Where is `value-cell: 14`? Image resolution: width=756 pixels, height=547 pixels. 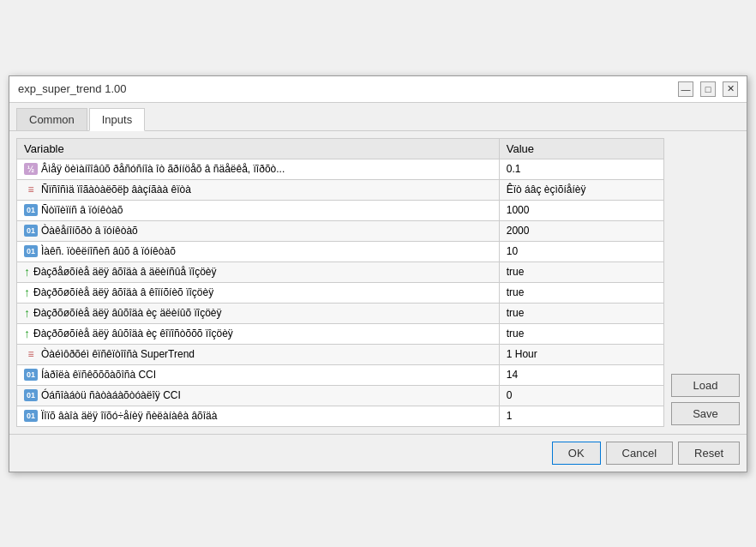
value-cell: 14 is located at coordinates (581, 375).